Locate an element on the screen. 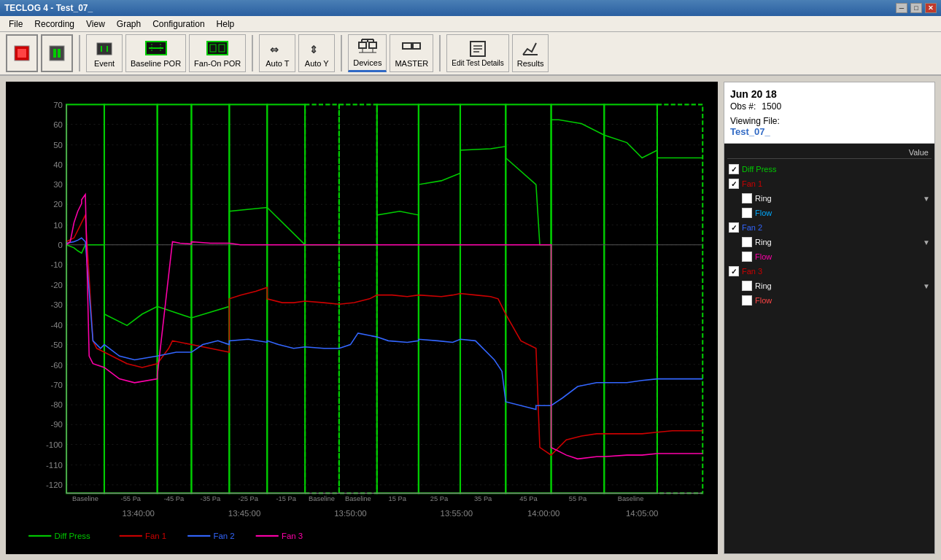 This screenshot has width=941, height=560. svg-text: -30 is located at coordinates (56, 305).